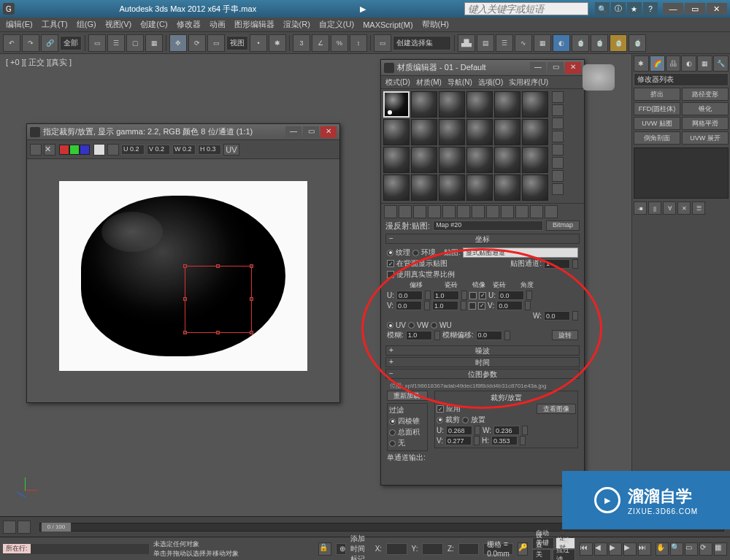  Describe the element at coordinates (383, 43) in the screenshot. I see `named-selset-button: ▭` at that location.